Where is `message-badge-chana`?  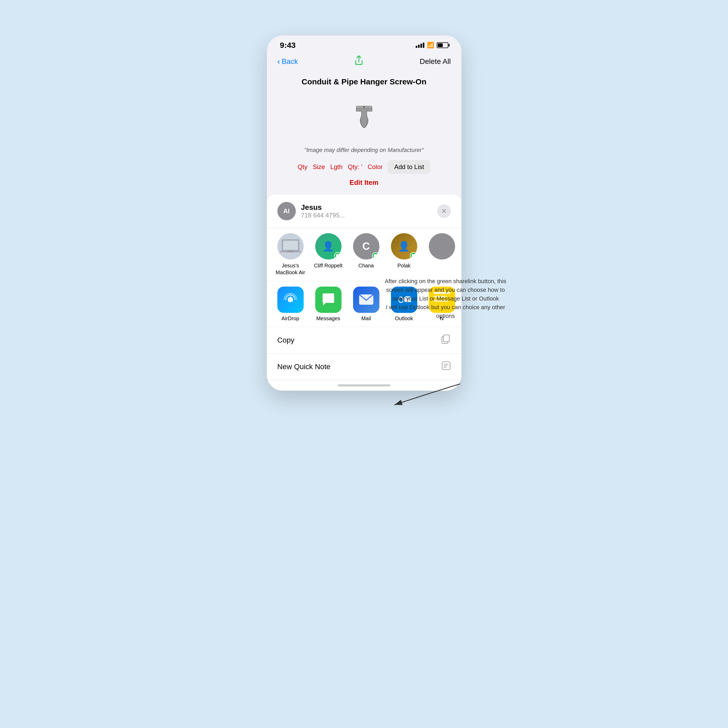 message-badge-chana is located at coordinates (376, 256).